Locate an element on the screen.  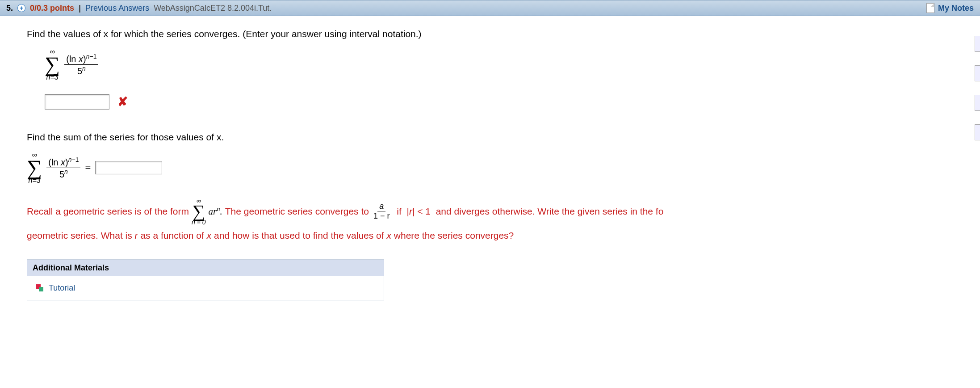
question-header: 5. + 0/0.3 points | Previous Answers Web… is located at coordinates (490, 8).